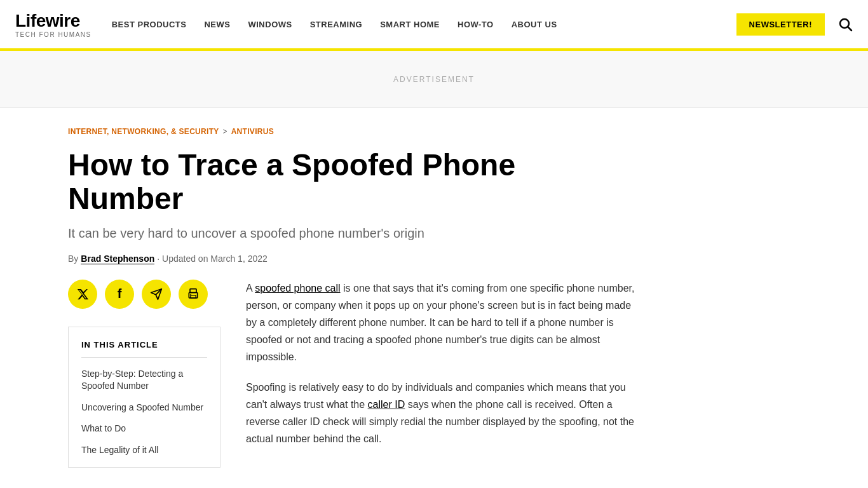 This screenshot has width=868, height=488. I want to click on nav-item-smart-home: SMART HOME, so click(410, 24).